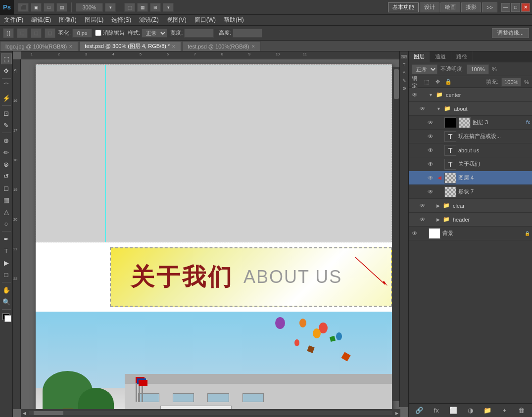 This screenshot has height=417, width=532. Describe the element at coordinates (415, 95) in the screenshot. I see `layer-eye-center: 👁` at that location.